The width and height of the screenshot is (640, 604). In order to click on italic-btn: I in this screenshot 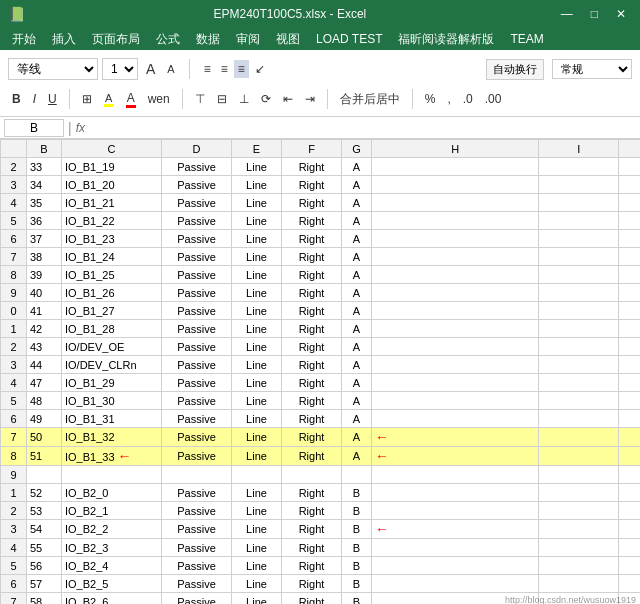, I will do `click(34, 99)`.